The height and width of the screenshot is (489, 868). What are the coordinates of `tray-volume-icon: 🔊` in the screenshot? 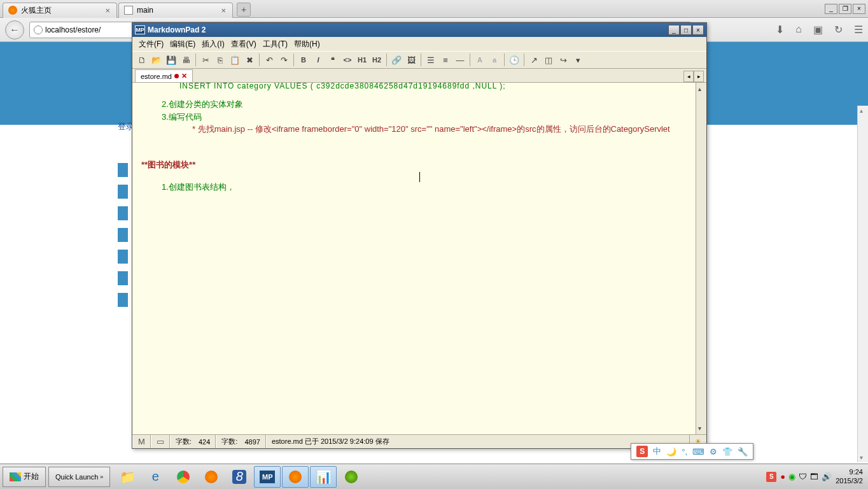 It's located at (827, 476).